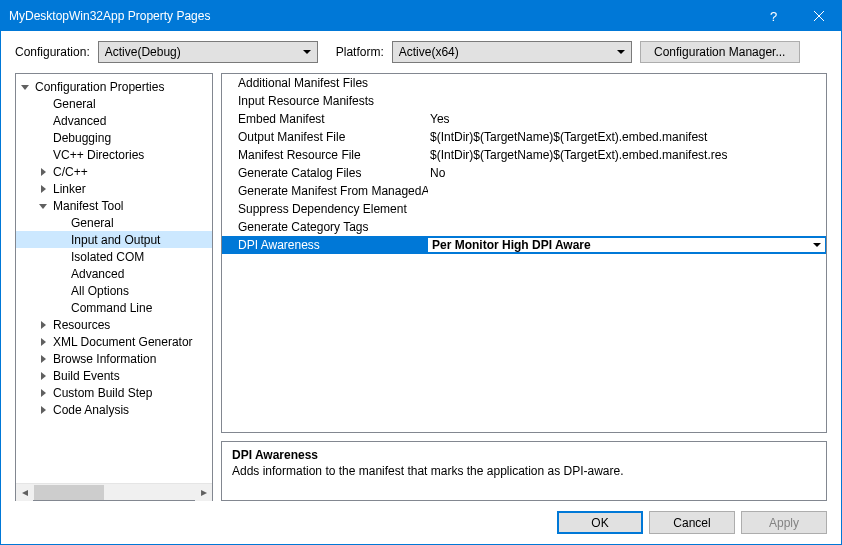 This screenshot has height=545, width=842. Describe the element at coordinates (524, 173) in the screenshot. I see `property-row: Generate Catalog FilesNo` at that location.